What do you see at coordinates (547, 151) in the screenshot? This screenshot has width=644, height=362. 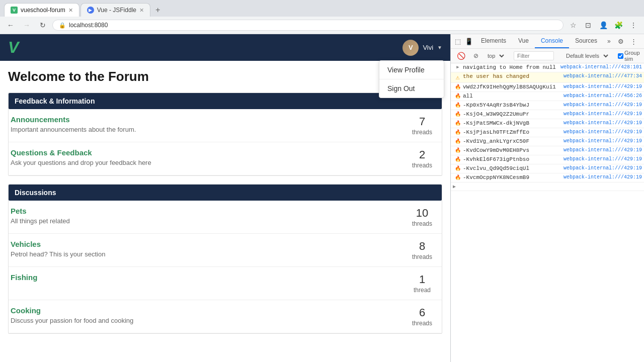 I see `console-row-fire-8: 🔥 -KvdCowY9mDvM0EH8Pvs webpack-internal:…` at bounding box center [547, 151].